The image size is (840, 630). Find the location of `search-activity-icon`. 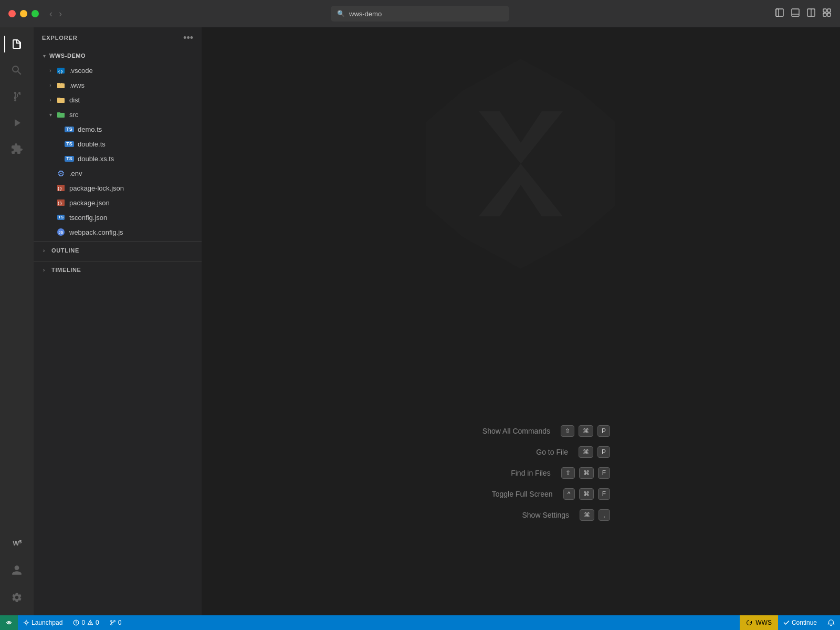

search-activity-icon is located at coordinates (17, 70).